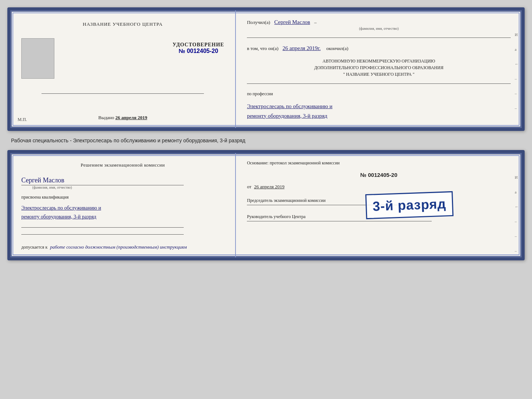  What do you see at coordinates (379, 94) in the screenshot?
I see `po-professii-label: по профессии` at bounding box center [379, 94].